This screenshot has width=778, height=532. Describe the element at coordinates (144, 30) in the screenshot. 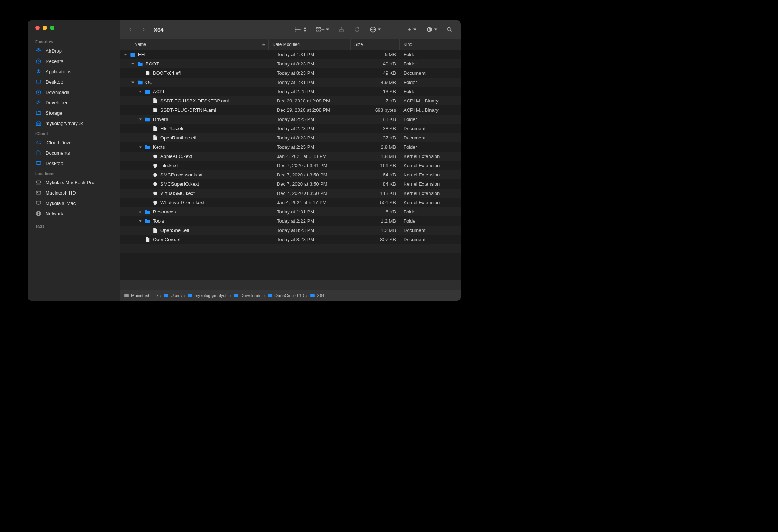

I see `forward-button` at that location.